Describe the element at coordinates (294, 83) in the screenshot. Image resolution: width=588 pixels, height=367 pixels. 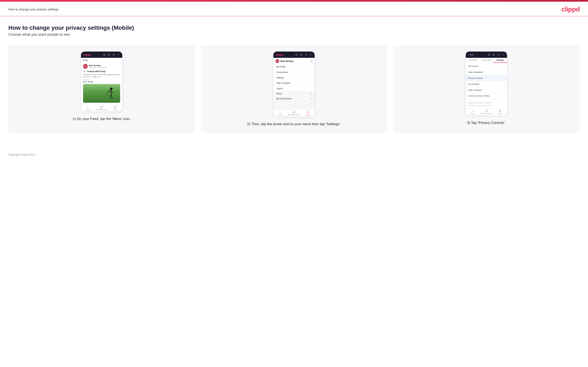
I see `menu-item-help: Help & Support ↗` at that location.